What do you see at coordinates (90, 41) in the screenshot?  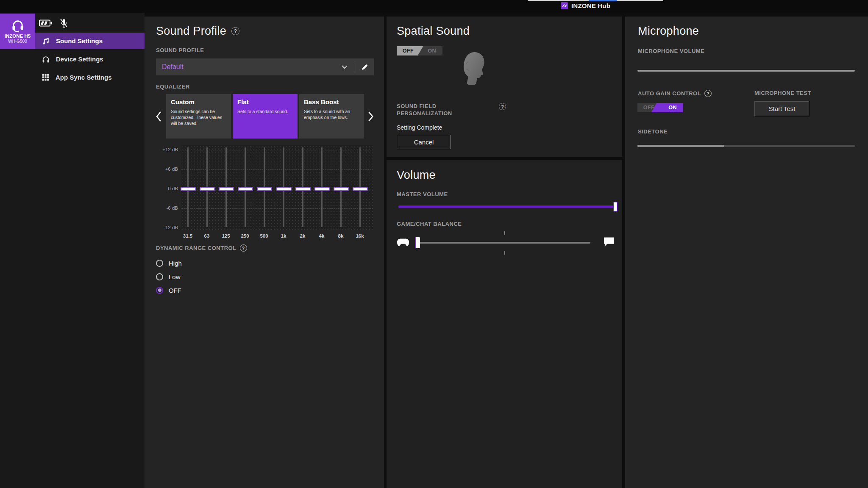 I see `sidebar-item-sound-settings: Sound Settings` at bounding box center [90, 41].